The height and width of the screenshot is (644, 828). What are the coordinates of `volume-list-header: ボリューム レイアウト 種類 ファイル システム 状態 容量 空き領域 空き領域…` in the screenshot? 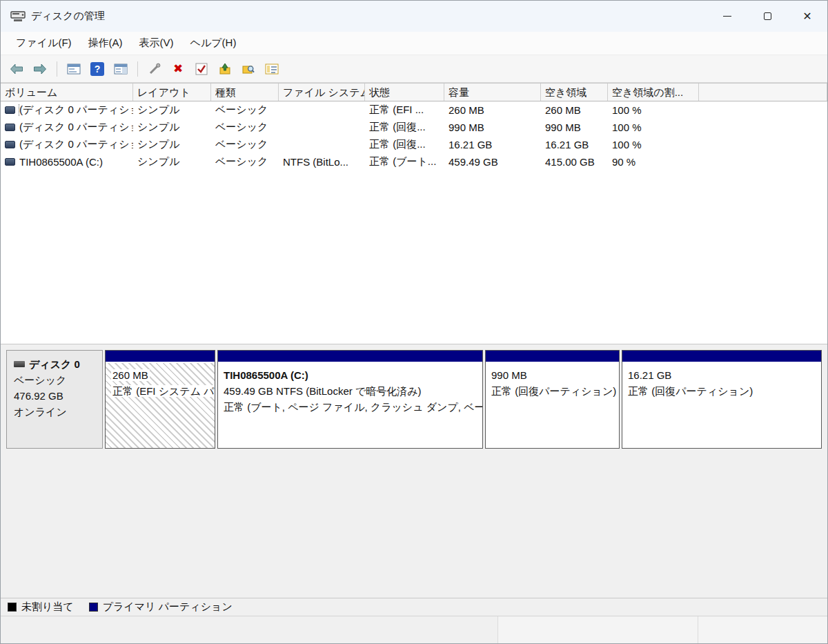 It's located at (414, 92).